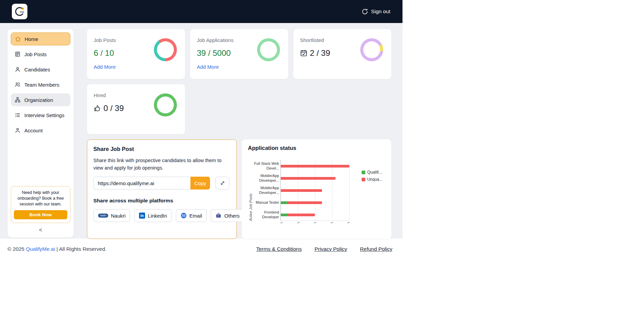 The width and height of the screenshot is (644, 310). Describe the element at coordinates (284, 203) in the screenshot. I see `bar-segment-qualified` at that location.